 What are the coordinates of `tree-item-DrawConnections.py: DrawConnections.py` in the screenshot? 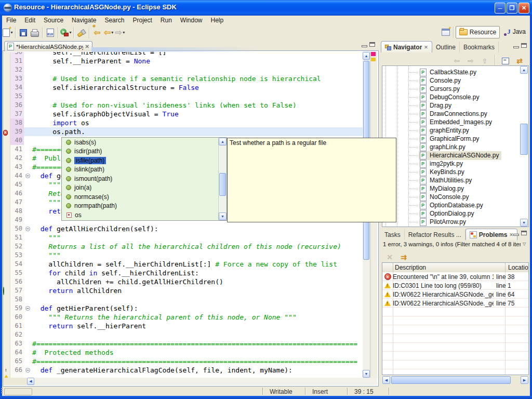 It's located at (455, 114).